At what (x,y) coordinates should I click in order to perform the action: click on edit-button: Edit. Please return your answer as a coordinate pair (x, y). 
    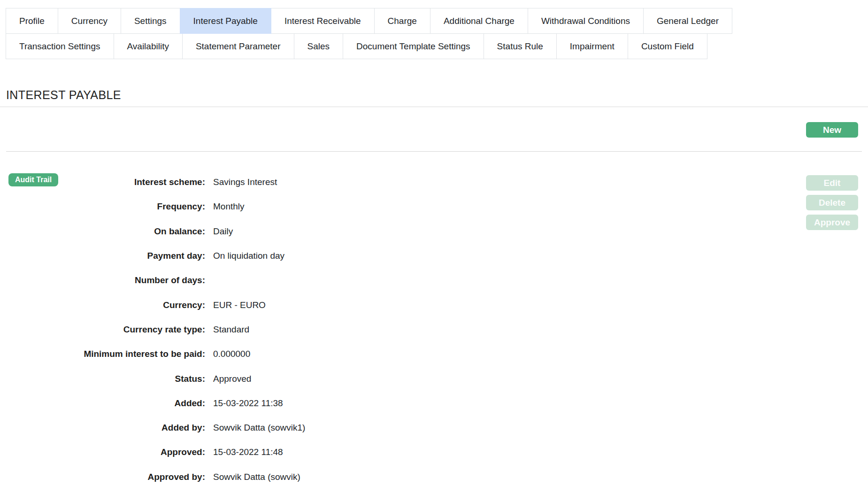
    Looking at the image, I should click on (832, 183).